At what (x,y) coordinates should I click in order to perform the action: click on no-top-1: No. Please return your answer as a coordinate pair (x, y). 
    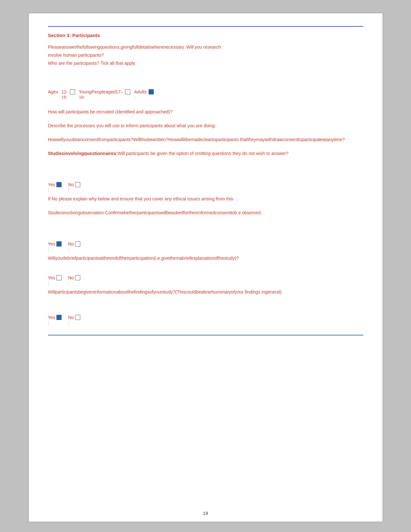
    Looking at the image, I should click on (74, 185).